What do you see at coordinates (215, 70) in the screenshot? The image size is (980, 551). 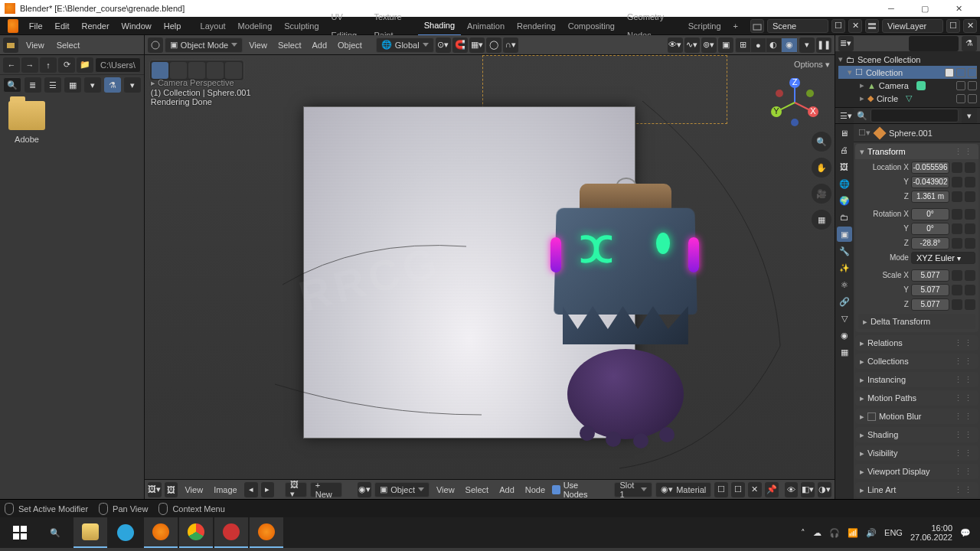 I see `tool-select-lasso-icon` at bounding box center [215, 70].